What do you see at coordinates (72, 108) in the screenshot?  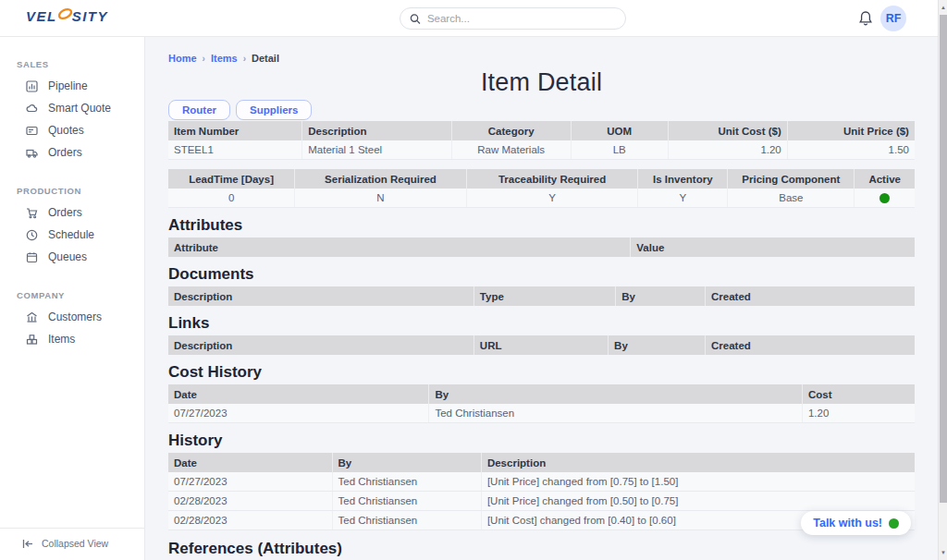 I see `sidebar-item-smart-quote: Smart Quote` at bounding box center [72, 108].